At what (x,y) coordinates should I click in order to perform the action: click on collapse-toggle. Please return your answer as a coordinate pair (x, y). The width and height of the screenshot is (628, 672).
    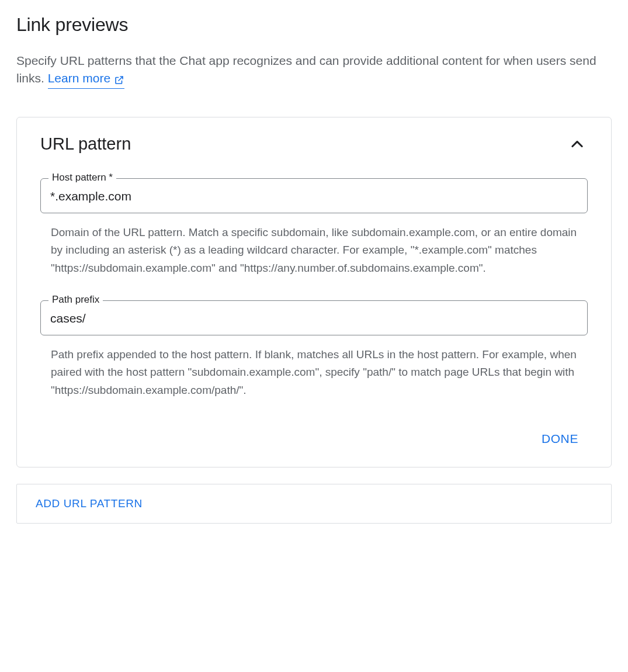
    Looking at the image, I should click on (577, 144).